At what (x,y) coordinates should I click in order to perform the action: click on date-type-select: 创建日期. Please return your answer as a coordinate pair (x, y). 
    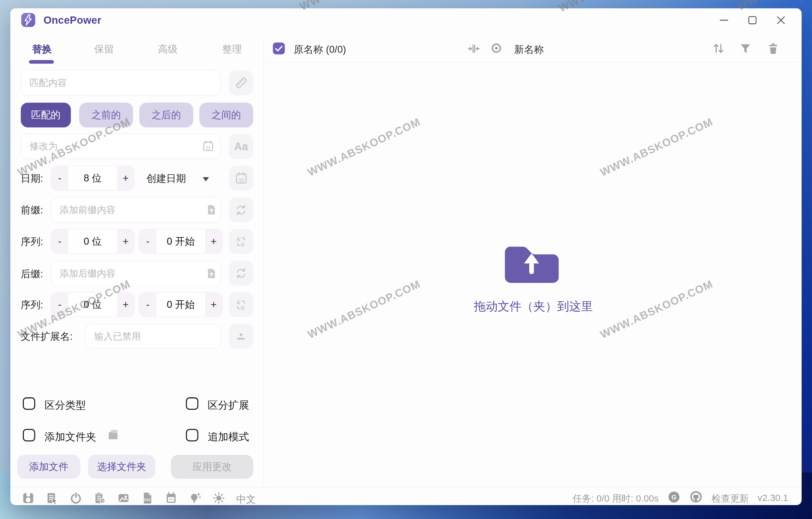
    Looking at the image, I should click on (167, 179).